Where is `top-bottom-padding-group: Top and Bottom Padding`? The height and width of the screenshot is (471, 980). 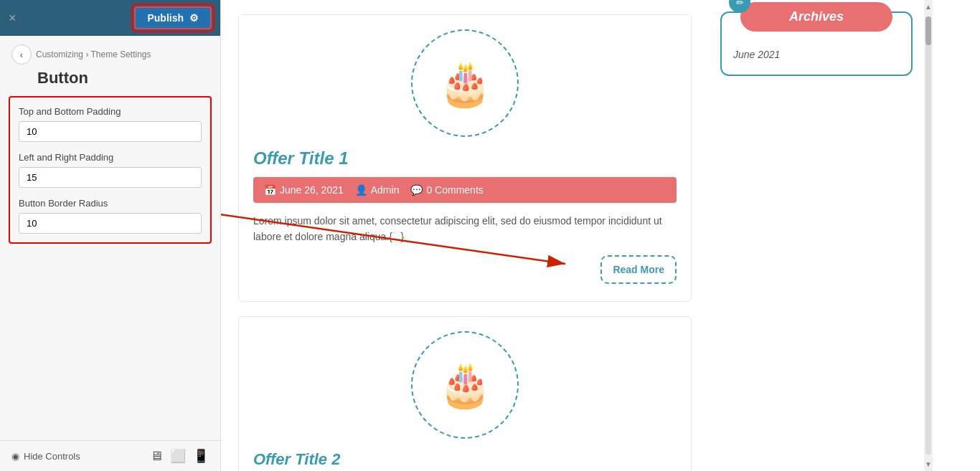
top-bottom-padding-group: Top and Bottom Padding is located at coordinates (110, 124).